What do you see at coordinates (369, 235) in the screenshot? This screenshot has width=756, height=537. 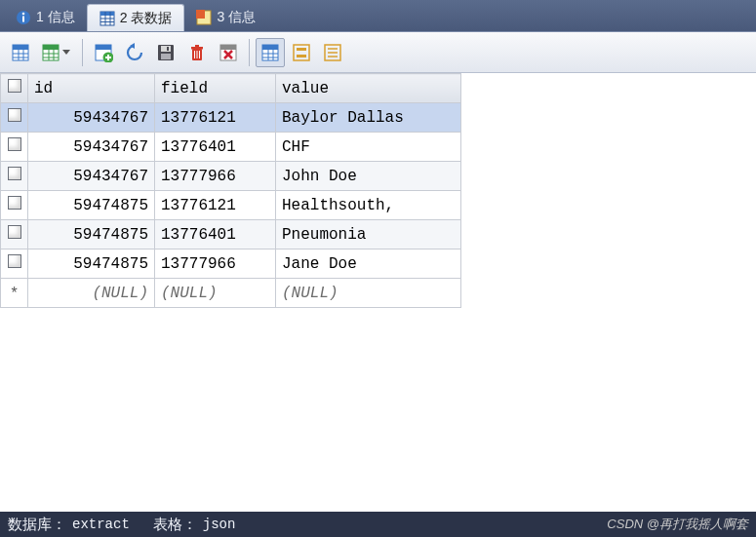 I see `cell-value: Pneumonia` at bounding box center [369, 235].